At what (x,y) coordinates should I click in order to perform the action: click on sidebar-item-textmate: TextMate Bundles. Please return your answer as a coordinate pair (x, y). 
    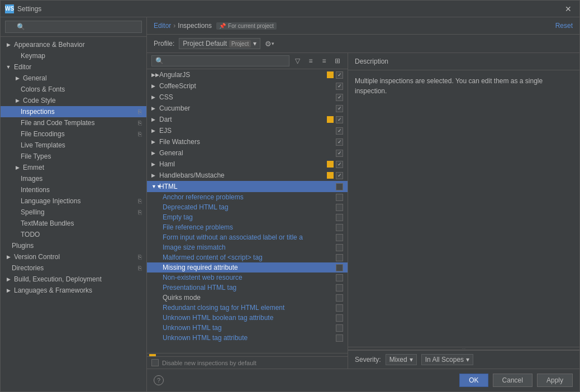
    Looking at the image, I should click on (74, 223).